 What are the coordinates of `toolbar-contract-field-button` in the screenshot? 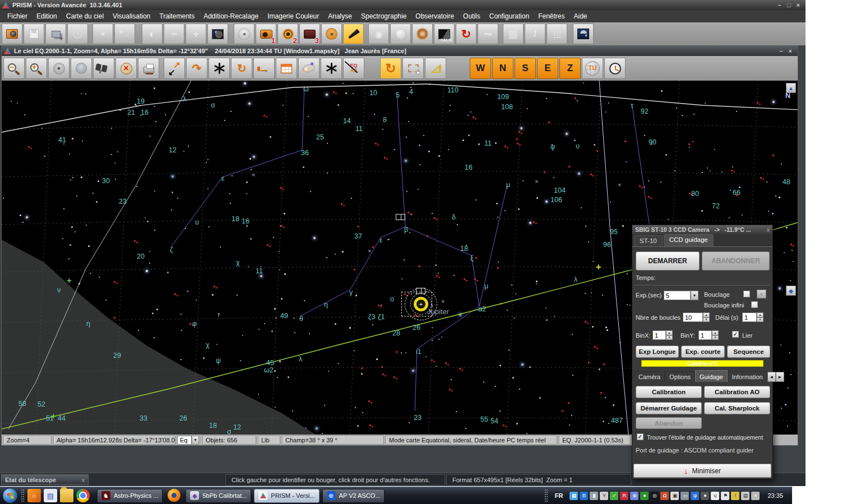 It's located at (219, 68).